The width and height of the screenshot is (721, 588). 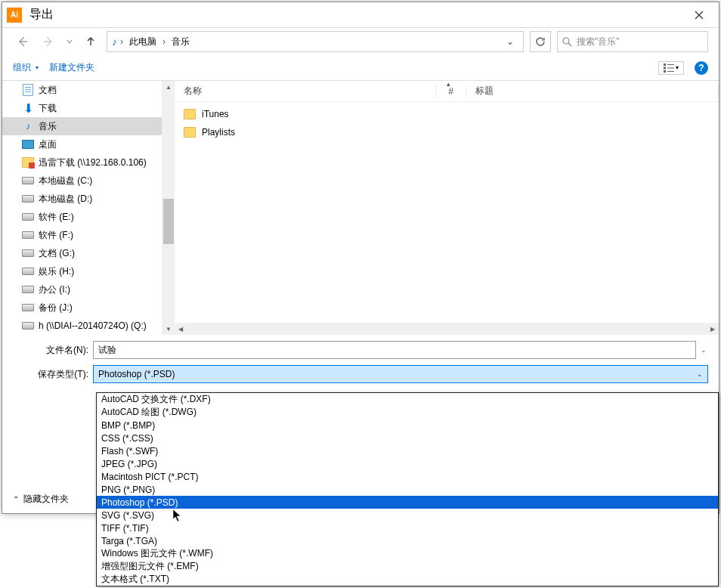 What do you see at coordinates (700, 374) in the screenshot?
I see `chevron-down-icon: ⌄` at bounding box center [700, 374].